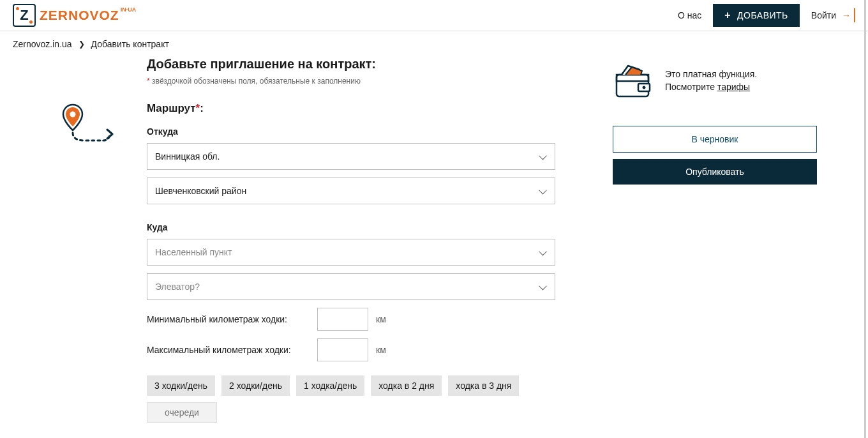  I want to click on breadcrumb: Zernovoz.in.ua ❯ Добавить контракт, so click(434, 44).